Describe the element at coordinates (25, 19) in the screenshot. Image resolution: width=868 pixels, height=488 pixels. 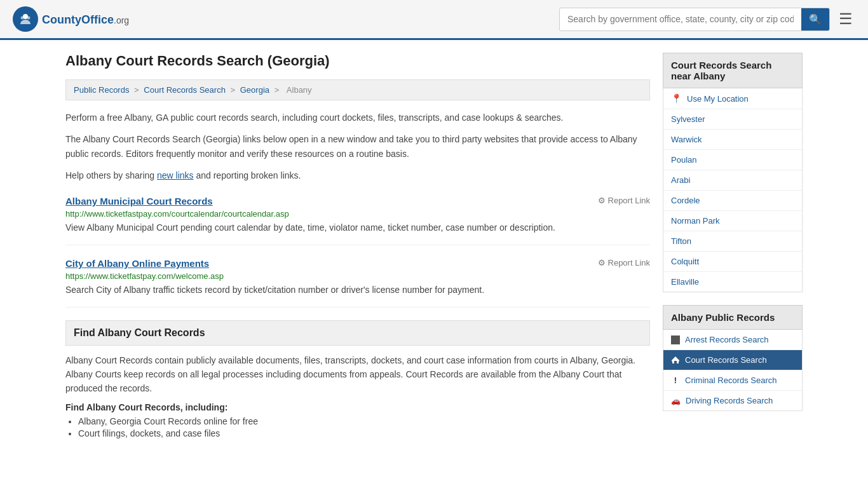
I see `logo-icon` at that location.